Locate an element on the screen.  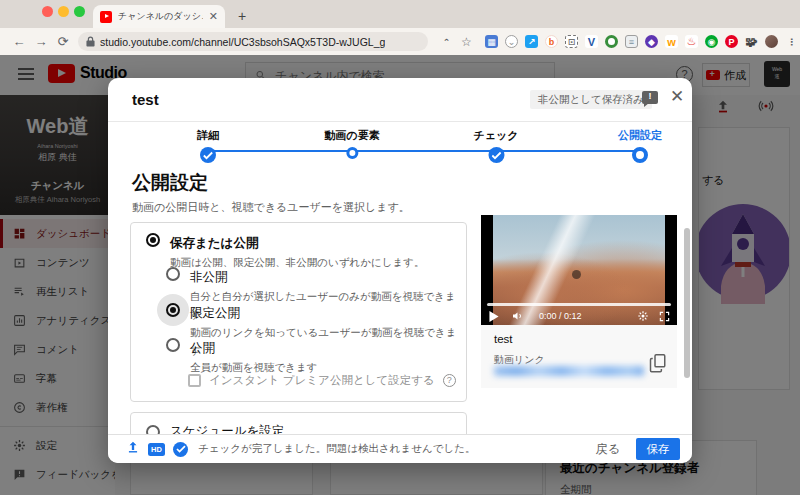
tab-close-icon: ✕ is located at coordinates (214, 16).